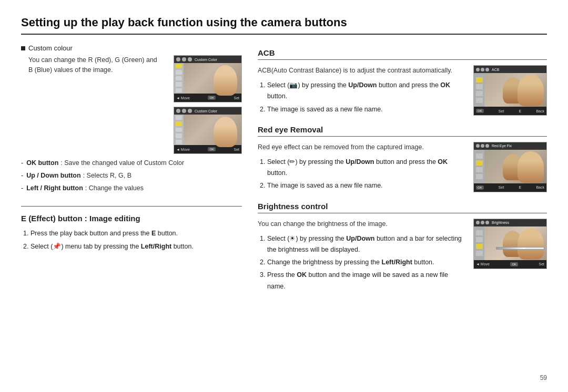 This screenshot has height=392, width=568. What do you see at coordinates (131, 220) in the screenshot?
I see `effect-section-title: E (Effect) button : Image editing` at bounding box center [131, 220].